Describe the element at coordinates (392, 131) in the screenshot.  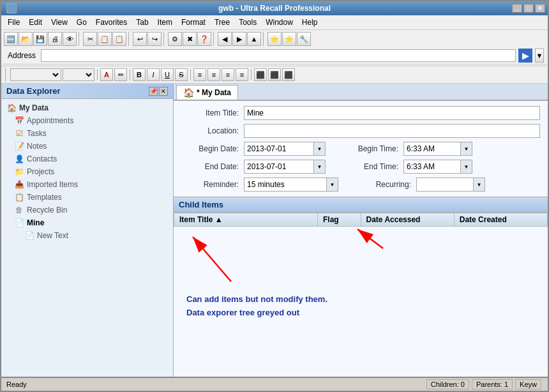
I see `location-input` at that location.